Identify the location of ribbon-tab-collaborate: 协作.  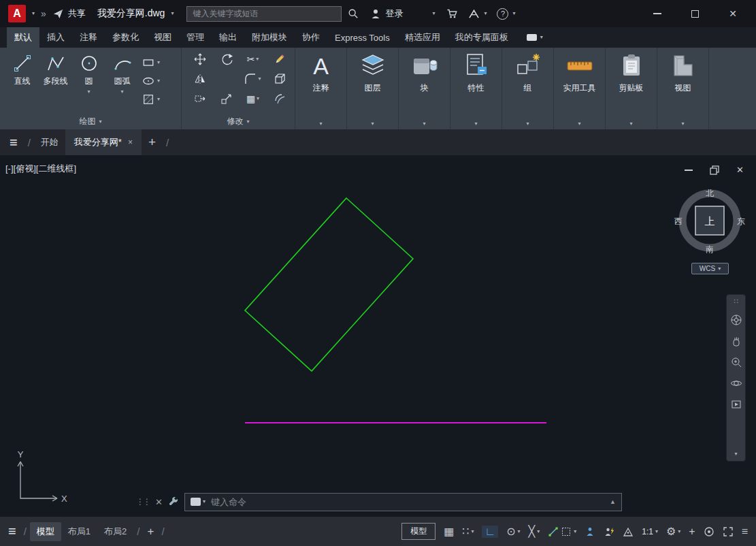
(311, 37).